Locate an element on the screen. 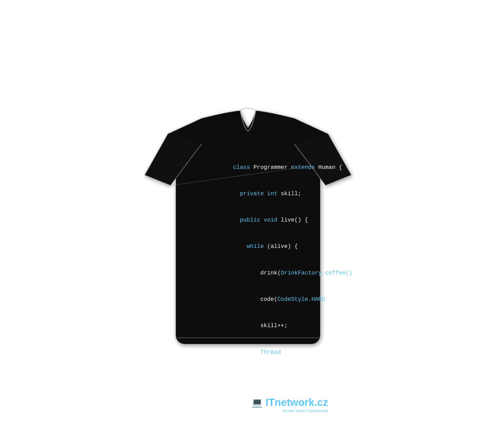 This screenshot has height=448, width=496. keyword-public: public is located at coordinates (250, 220).